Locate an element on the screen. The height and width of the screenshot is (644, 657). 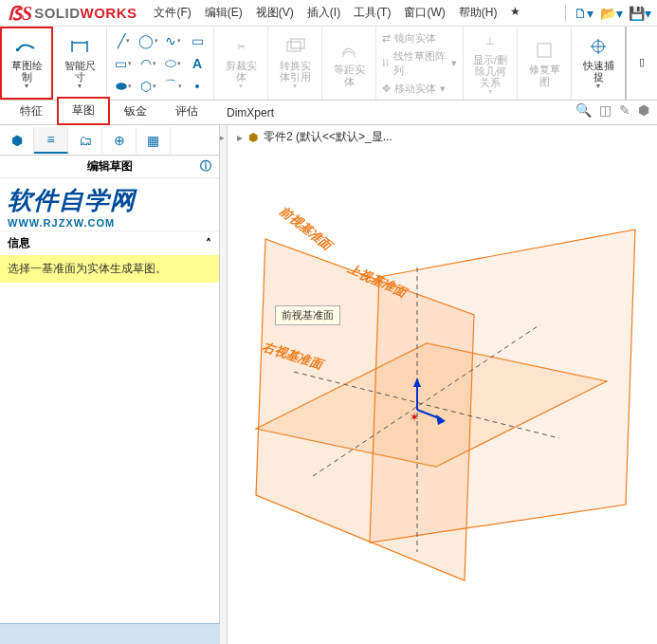
mirror-icon: ⇄ is located at coordinates (387, 38).